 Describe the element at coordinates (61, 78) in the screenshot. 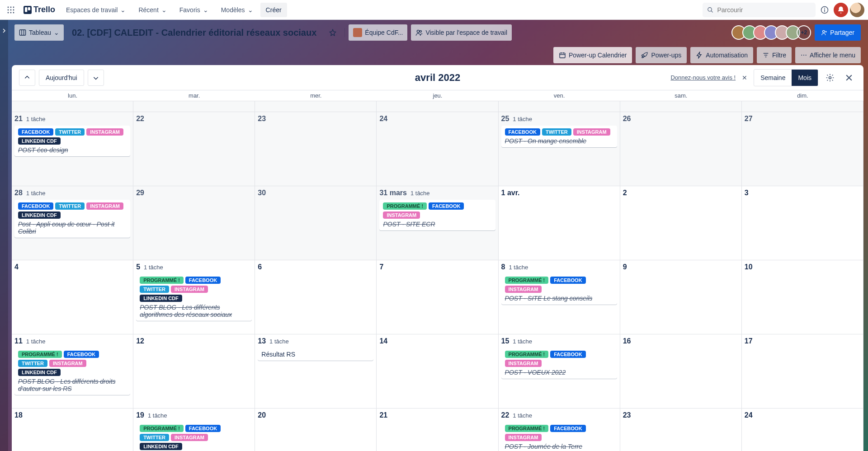

I see `calendar-today-button: Aujourd'hui` at that location.